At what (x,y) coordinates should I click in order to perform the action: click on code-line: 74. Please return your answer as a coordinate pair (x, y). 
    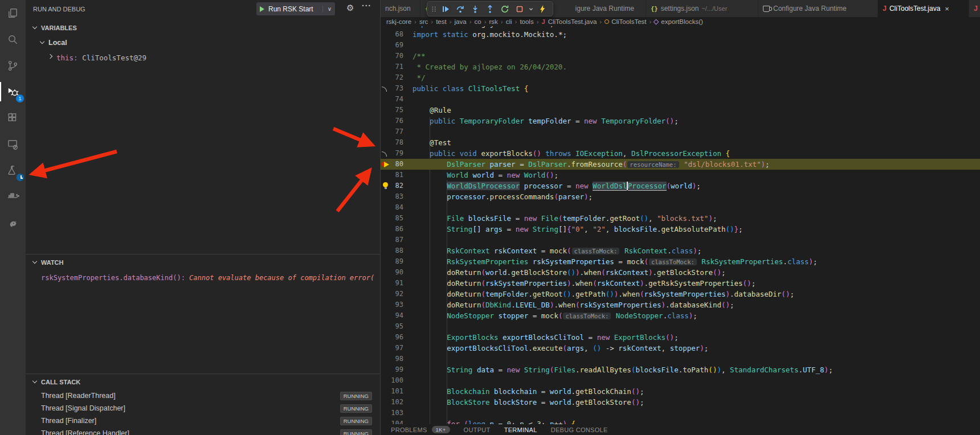
    Looking at the image, I should click on (680, 99).